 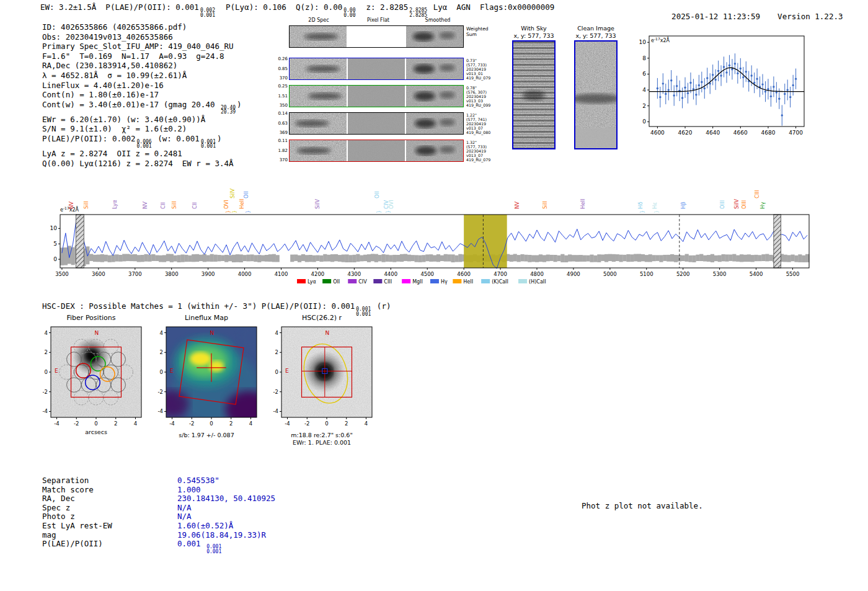 What do you see at coordinates (161, 411) in the screenshot?
I see `svg-text: -4` at bounding box center [161, 411].